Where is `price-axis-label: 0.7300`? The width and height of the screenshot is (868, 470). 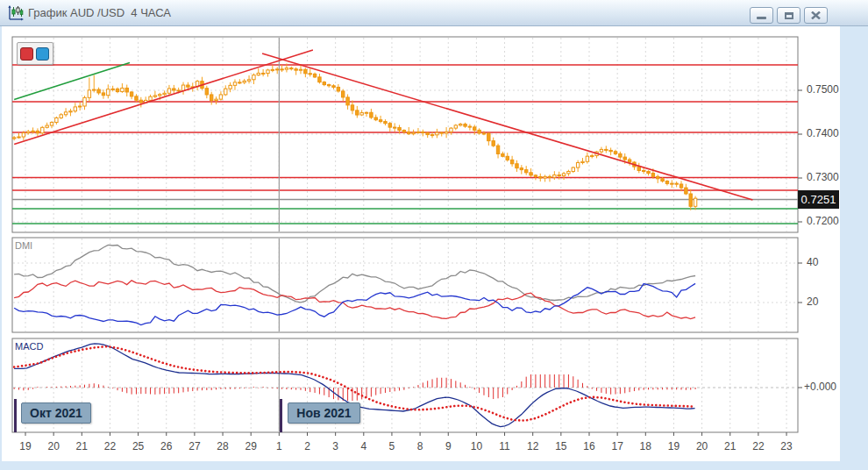
price-axis-label: 0.7300 is located at coordinates (822, 177).